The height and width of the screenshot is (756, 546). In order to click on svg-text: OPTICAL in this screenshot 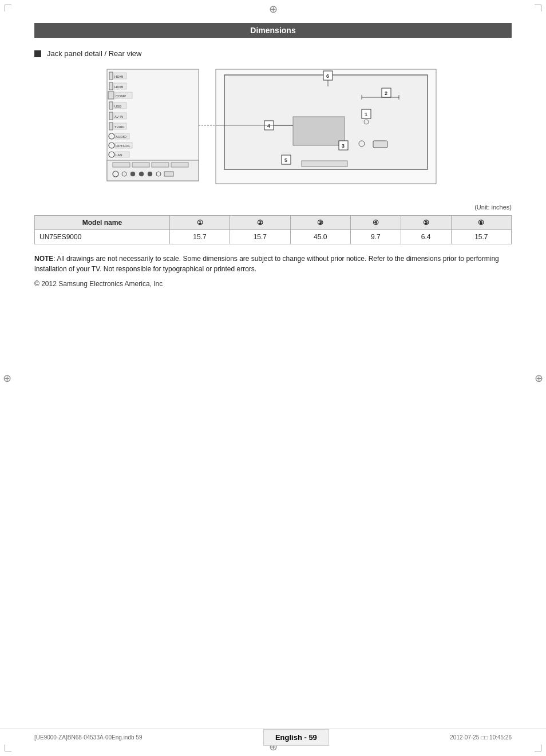, I will do `click(123, 146)`.